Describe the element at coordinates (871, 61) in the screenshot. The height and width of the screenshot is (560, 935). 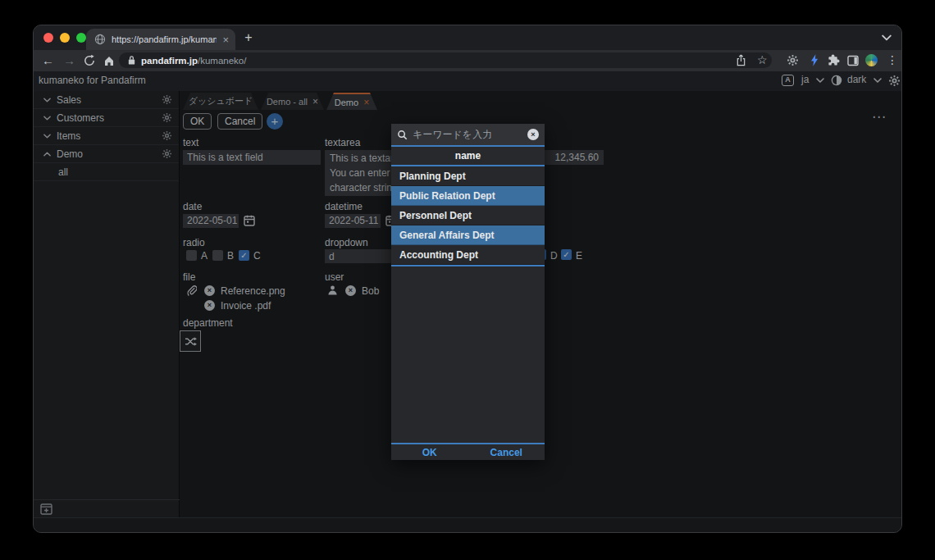
I see `profile-avatar` at that location.